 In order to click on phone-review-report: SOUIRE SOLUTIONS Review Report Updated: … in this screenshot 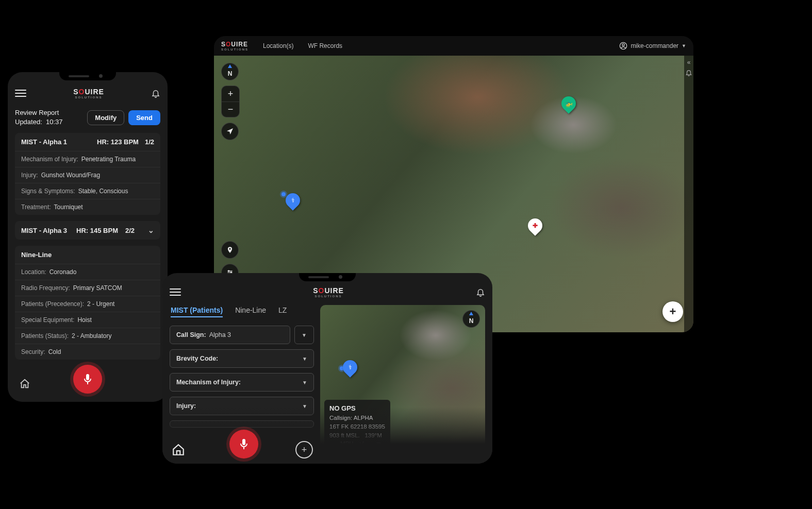, I will do `click(88, 237)`.